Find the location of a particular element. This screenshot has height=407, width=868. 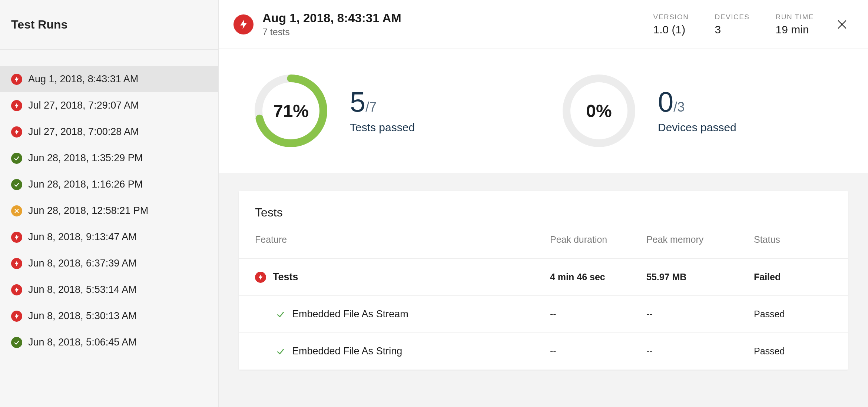

x-icon is located at coordinates (17, 211).